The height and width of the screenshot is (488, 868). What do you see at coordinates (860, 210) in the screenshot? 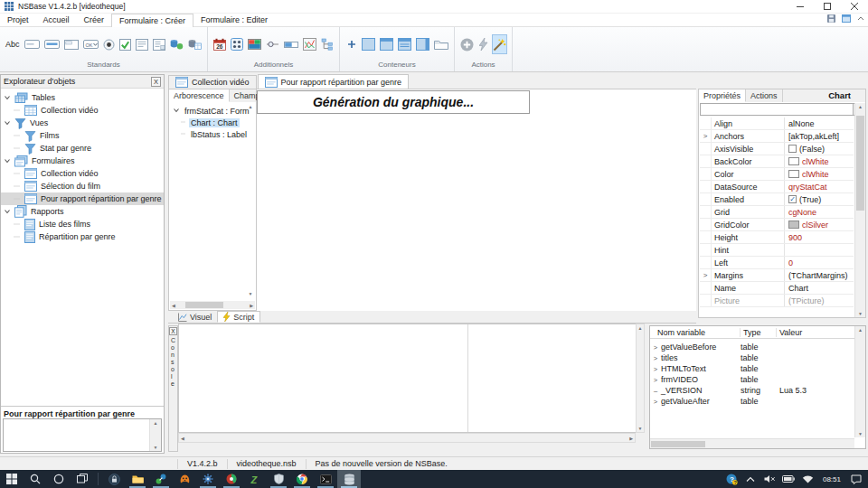
I see `properties-scrollbar: ▲▼` at bounding box center [860, 210].